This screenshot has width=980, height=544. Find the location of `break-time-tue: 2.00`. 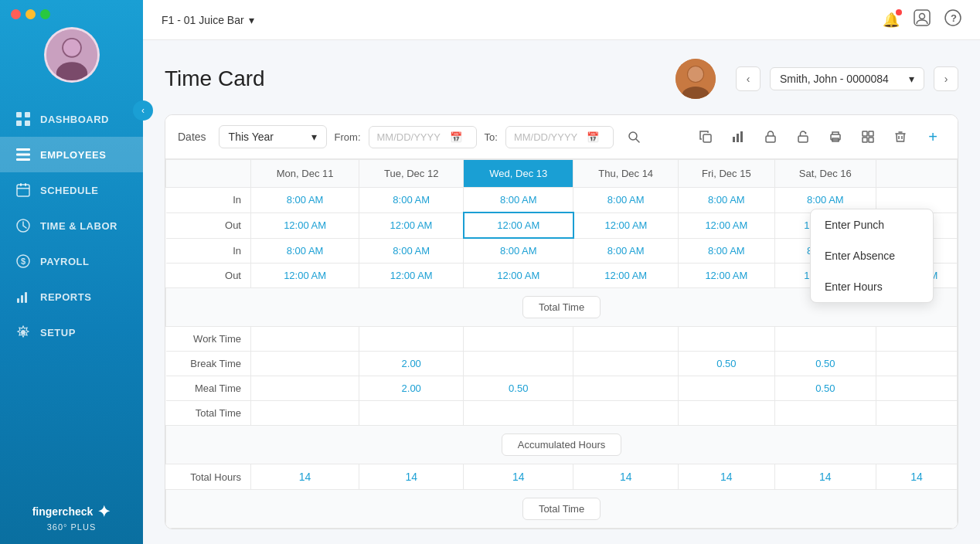

break-time-tue: 2.00 is located at coordinates (411, 364).